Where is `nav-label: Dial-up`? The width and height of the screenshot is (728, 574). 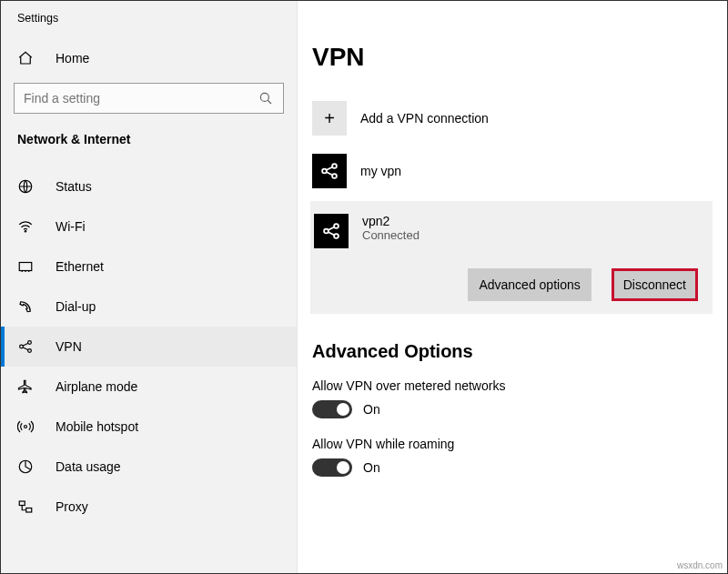
nav-label: Dial-up is located at coordinates (76, 307).